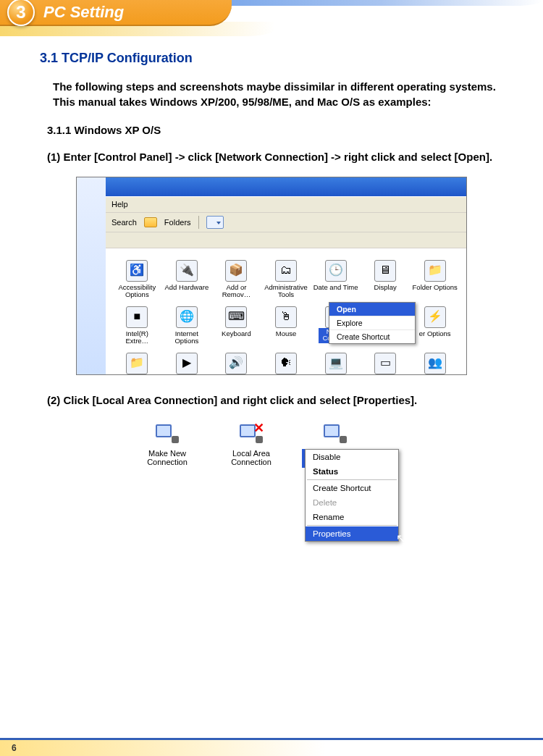 The image size is (543, 756). What do you see at coordinates (336, 271) in the screenshot?
I see `cp-item-icon: 🕒` at bounding box center [336, 271].